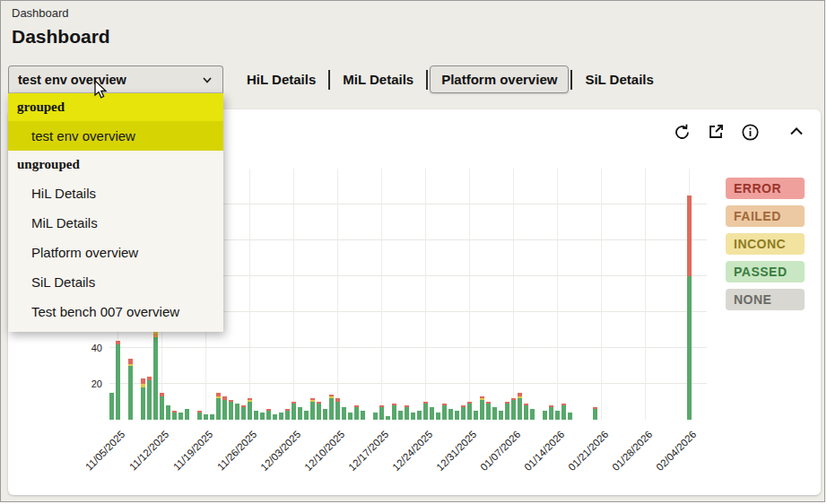 The height and width of the screenshot is (504, 827). What do you see at coordinates (116, 79) in the screenshot?
I see `view-dropdown: test env overview` at bounding box center [116, 79].